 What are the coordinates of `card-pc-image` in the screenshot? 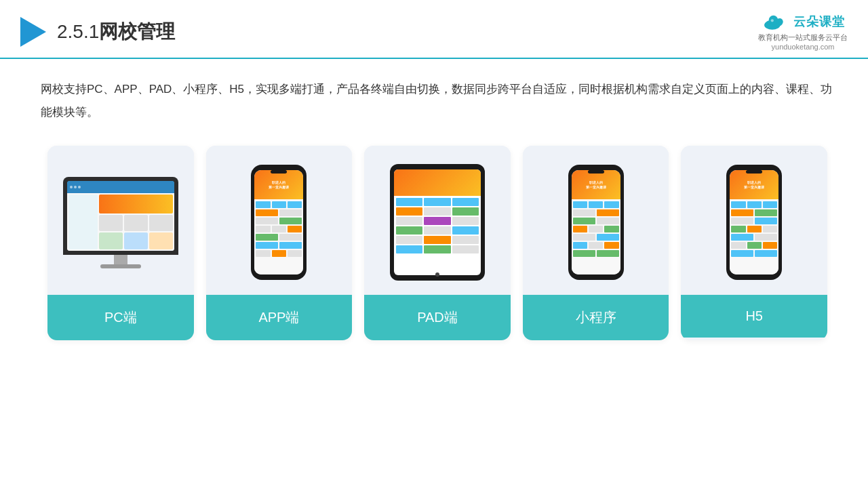 It's located at (121, 220).